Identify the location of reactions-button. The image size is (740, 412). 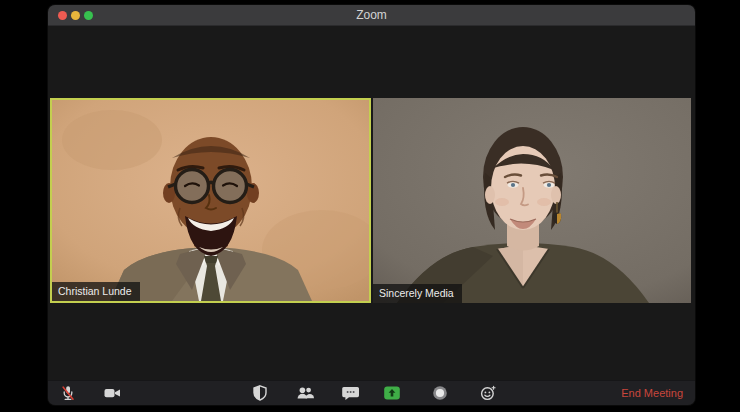
(488, 393).